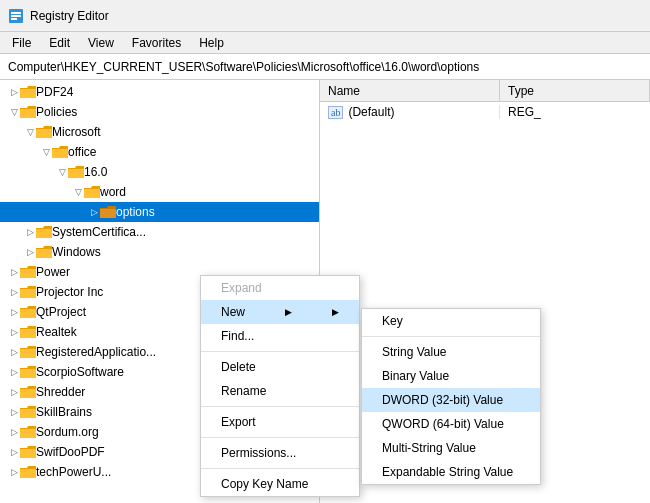  I want to click on menu-help: Help, so click(212, 43).